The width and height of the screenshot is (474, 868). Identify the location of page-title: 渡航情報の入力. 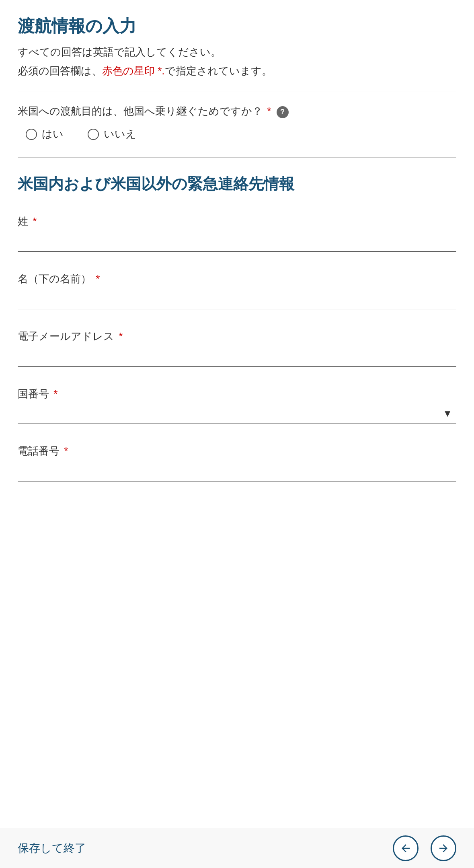
(237, 26).